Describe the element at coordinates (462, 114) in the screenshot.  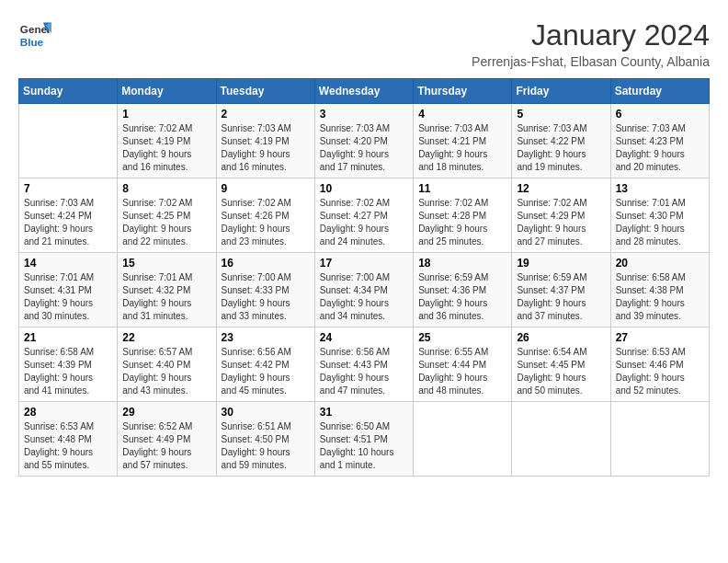
I see `day-number: 4` at that location.